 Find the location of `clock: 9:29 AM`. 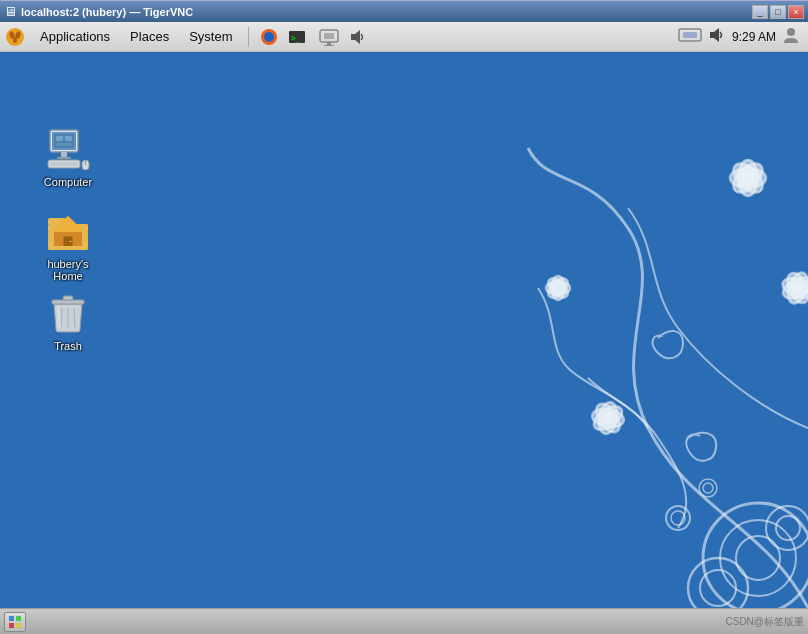

clock: 9:29 AM is located at coordinates (754, 37).